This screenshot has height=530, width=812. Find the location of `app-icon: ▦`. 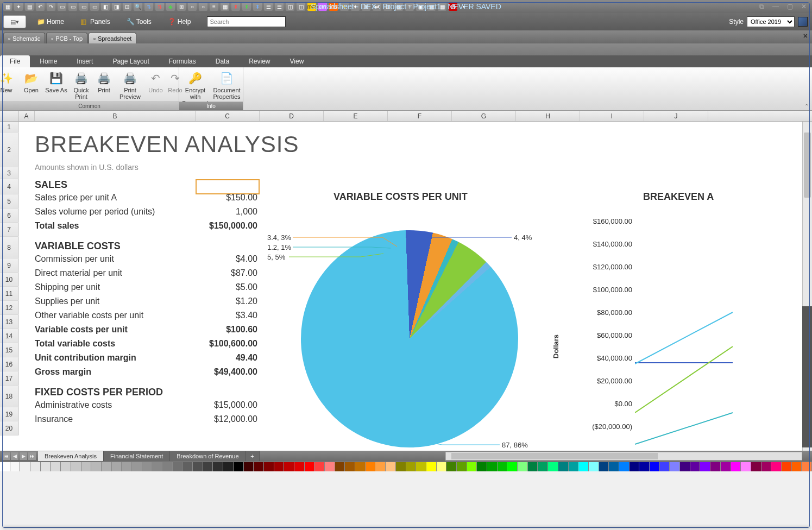

app-icon: ▦ is located at coordinates (8, 7).